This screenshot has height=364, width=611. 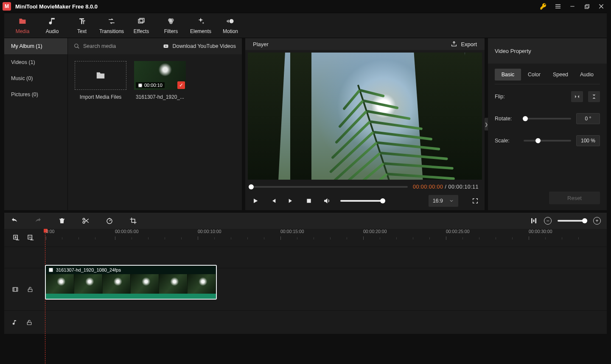 What do you see at coordinates (88, 270) in the screenshot?
I see `clip-name: 3161307-hd_1920_1080_24fps` at bounding box center [88, 270].